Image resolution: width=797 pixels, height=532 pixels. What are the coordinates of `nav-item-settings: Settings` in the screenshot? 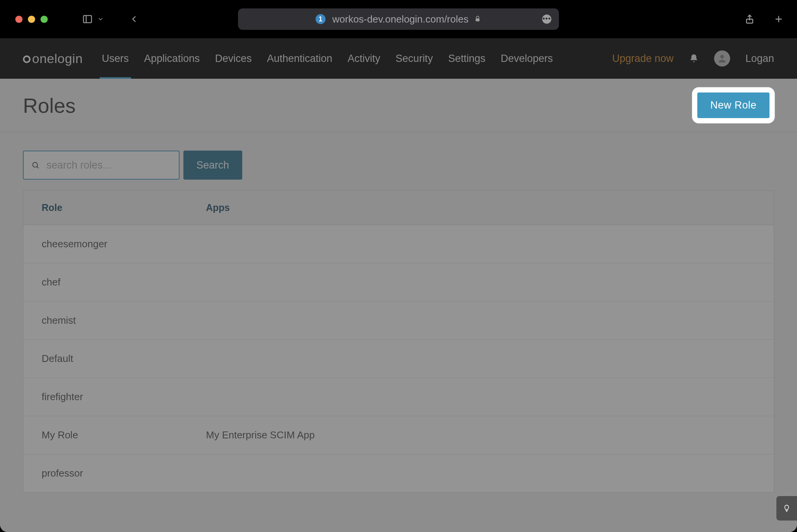 It's located at (467, 58).